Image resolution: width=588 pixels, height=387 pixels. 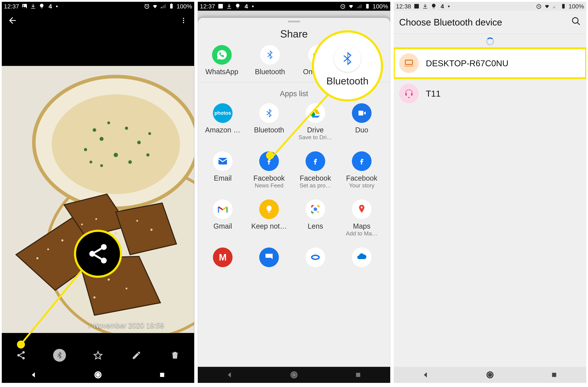 I want to click on delete-button, so click(x=175, y=355).